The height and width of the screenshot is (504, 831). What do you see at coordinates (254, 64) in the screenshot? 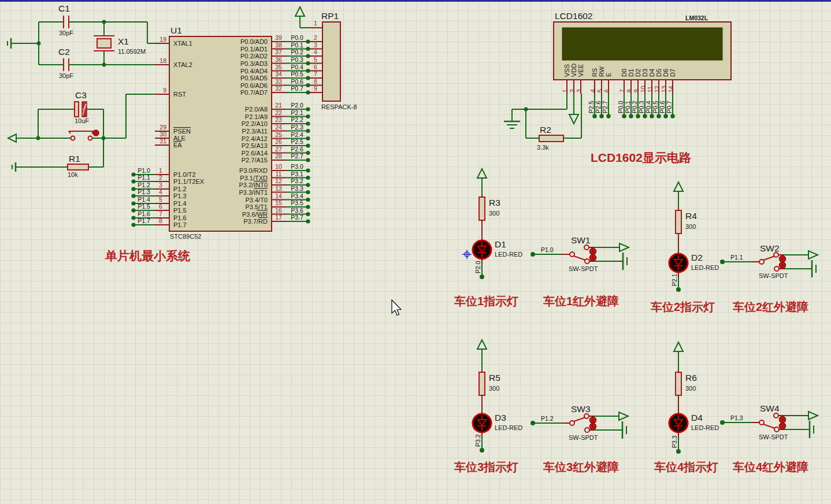
I see `pin-name: P0.3/AD3` at bounding box center [254, 64].